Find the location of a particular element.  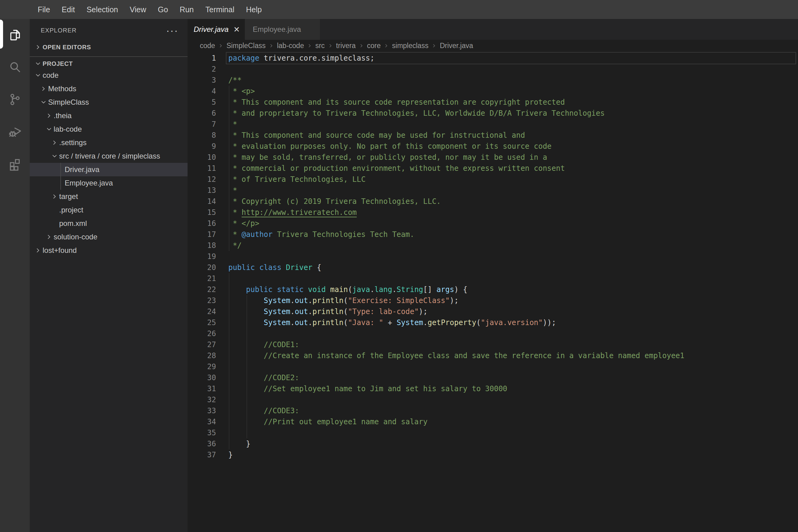

url-link: http://www.triveratech.com is located at coordinates (299, 212).